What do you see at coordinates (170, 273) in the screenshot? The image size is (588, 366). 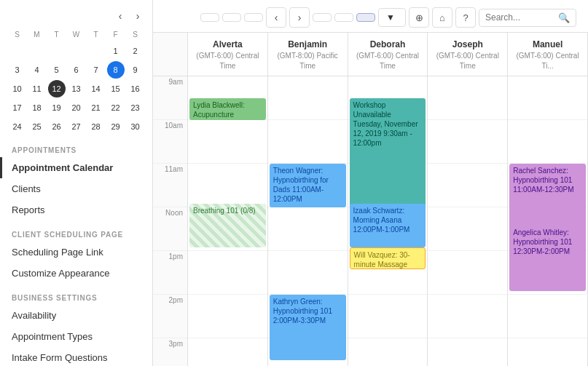 I see `time-label: 1pm` at bounding box center [170, 273].